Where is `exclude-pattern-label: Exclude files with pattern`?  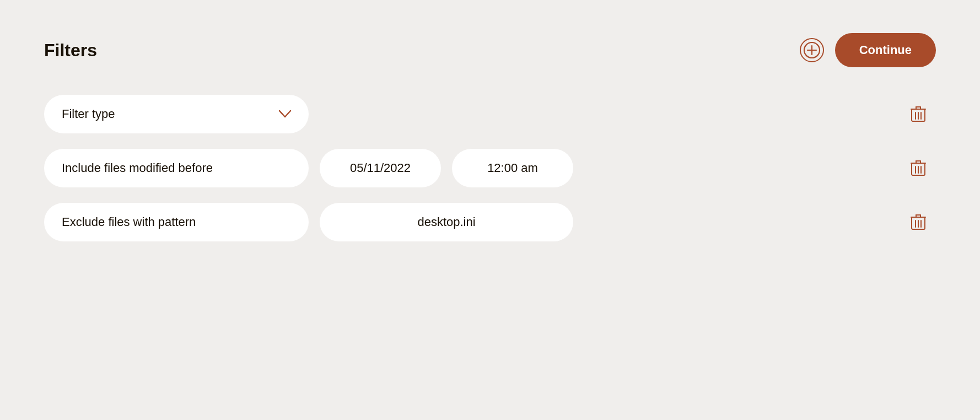
exclude-pattern-label: Exclude files with pattern is located at coordinates (176, 222).